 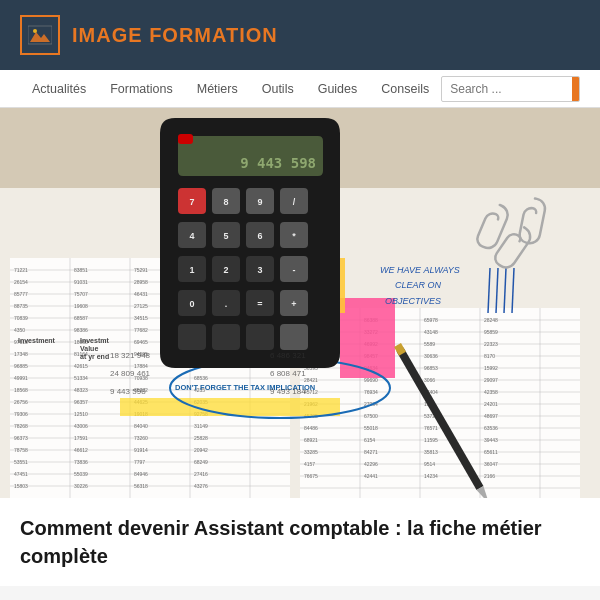 I want to click on nav-item-guides: Guides, so click(x=338, y=89).